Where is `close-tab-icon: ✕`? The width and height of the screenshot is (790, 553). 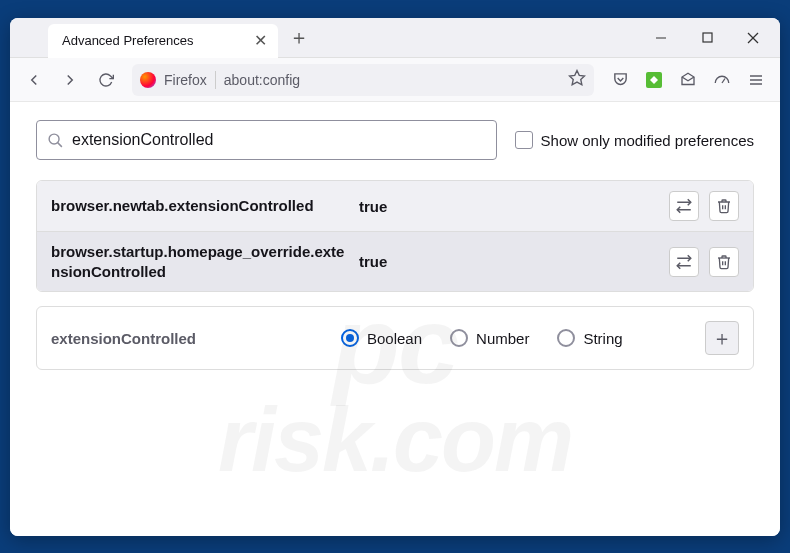
close-tab-icon: ✕ is located at coordinates (260, 41).